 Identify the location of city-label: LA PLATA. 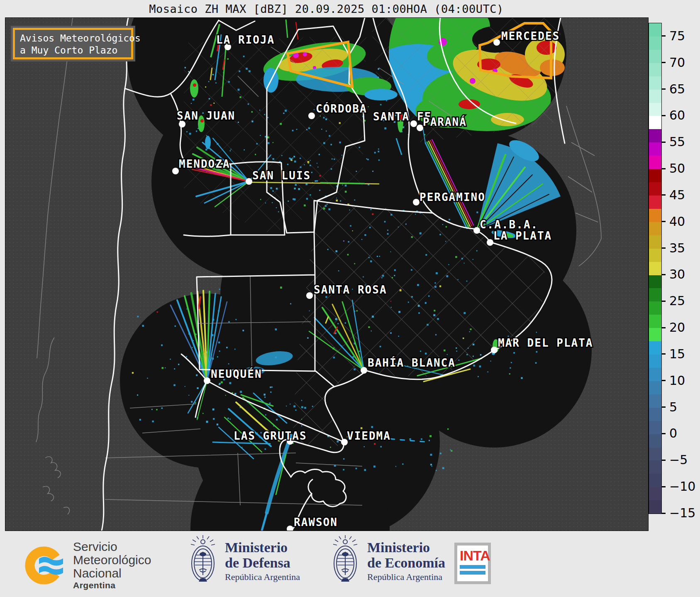
(523, 236).